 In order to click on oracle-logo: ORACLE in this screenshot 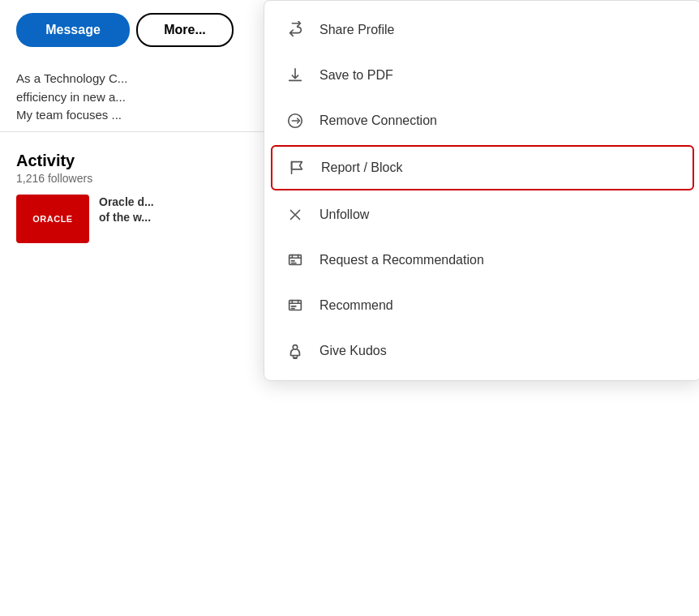, I will do `click(52, 219)`.